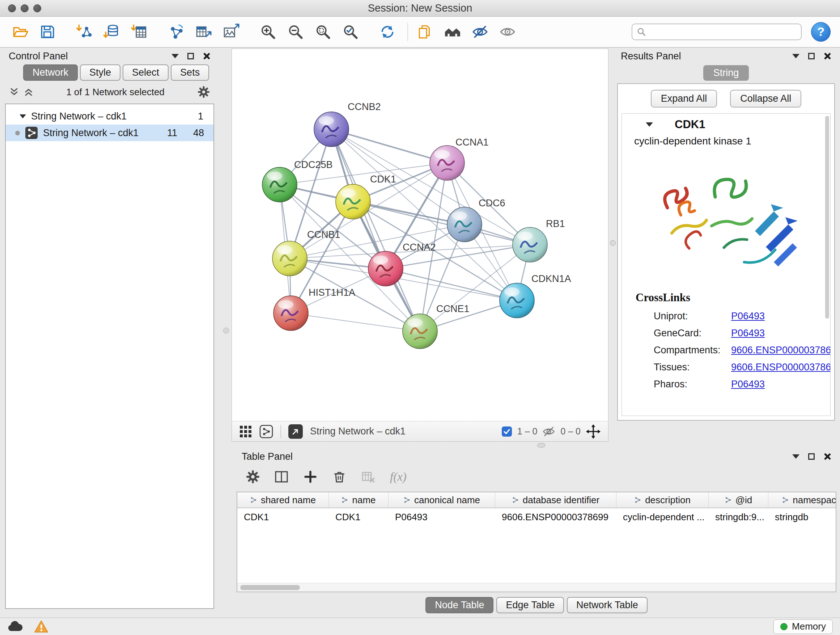 The width and height of the screenshot is (840, 635). What do you see at coordinates (607, 605) in the screenshot?
I see `tab-network-table: Network Table` at bounding box center [607, 605].